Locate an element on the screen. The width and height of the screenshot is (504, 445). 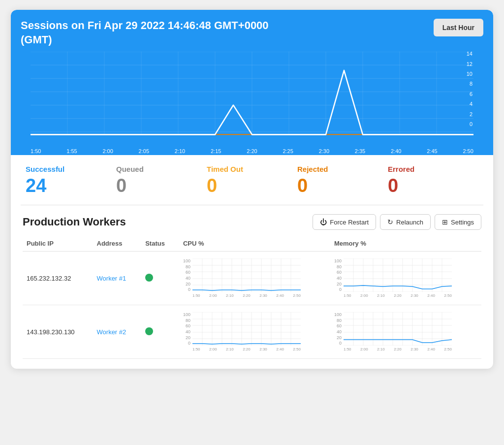
worker2-status-dot is located at coordinates (149, 331).